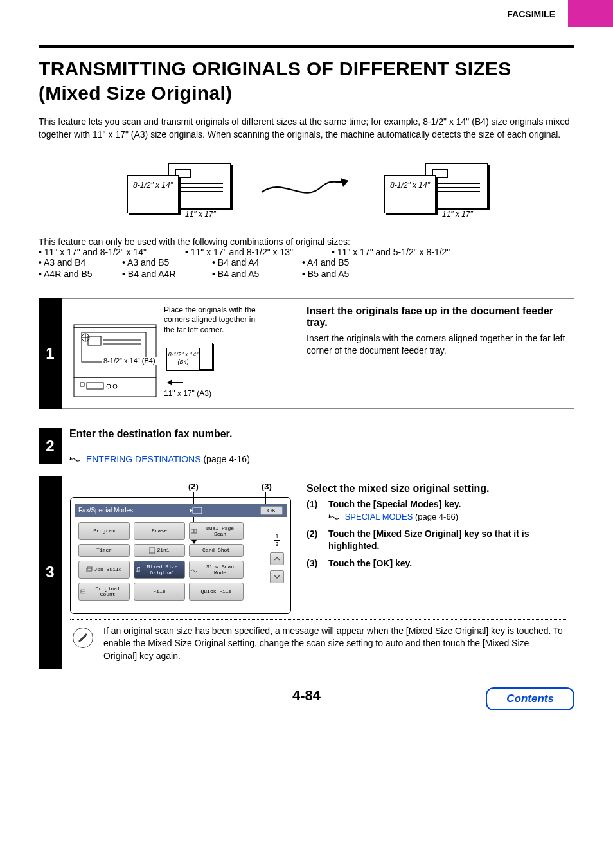 The width and height of the screenshot is (613, 868). What do you see at coordinates (197, 511) in the screenshot?
I see `back-icon` at bounding box center [197, 511].